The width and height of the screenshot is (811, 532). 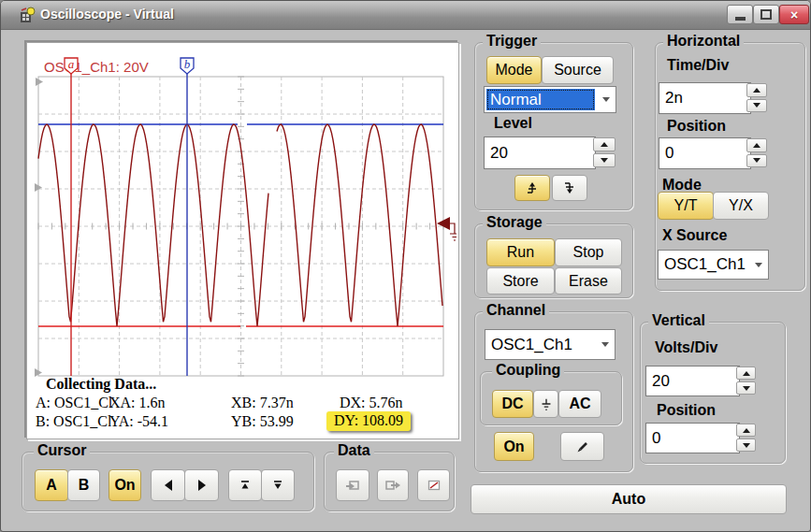 What do you see at coordinates (532, 188) in the screenshot?
I see `rising-edge-icon` at bounding box center [532, 188].